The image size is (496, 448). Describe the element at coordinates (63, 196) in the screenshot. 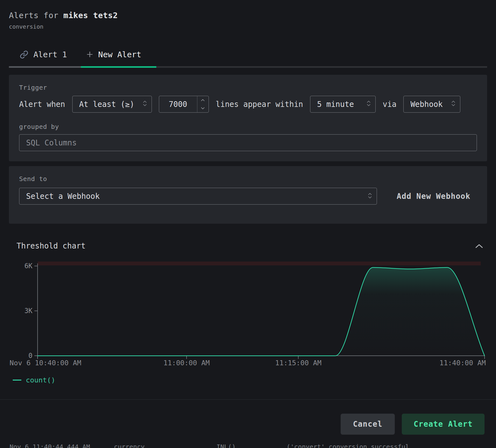

I see `webhook-select-value: Select a Webhook` at that location.